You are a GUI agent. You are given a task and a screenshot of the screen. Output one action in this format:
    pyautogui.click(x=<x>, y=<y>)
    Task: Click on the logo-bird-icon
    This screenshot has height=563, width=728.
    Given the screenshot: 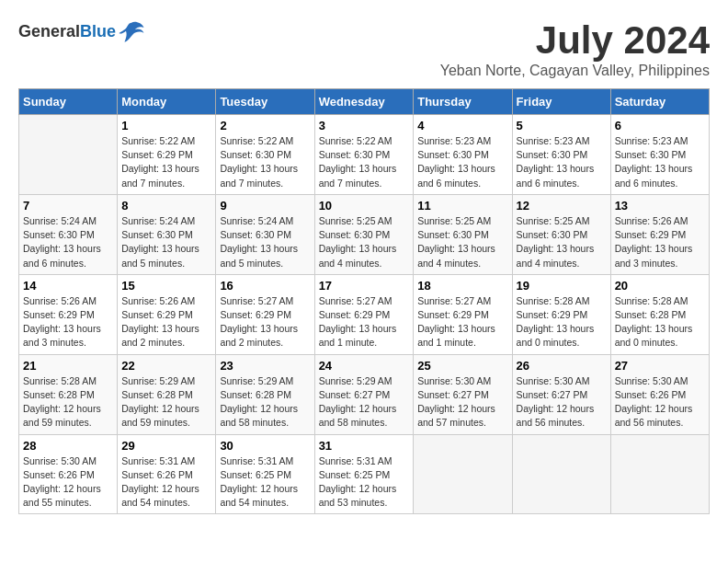 What is the action you would take?
    pyautogui.click(x=131, y=31)
    